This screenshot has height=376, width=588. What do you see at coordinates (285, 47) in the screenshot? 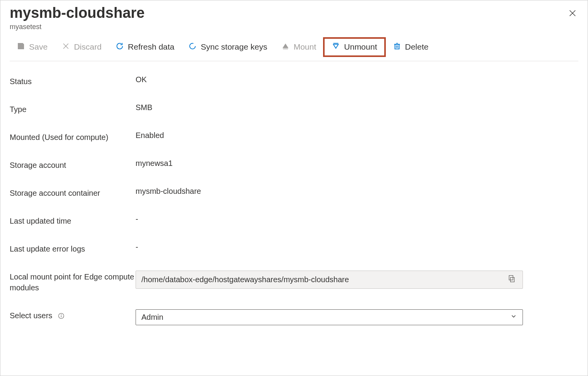
I see `mount-icon` at bounding box center [285, 47].